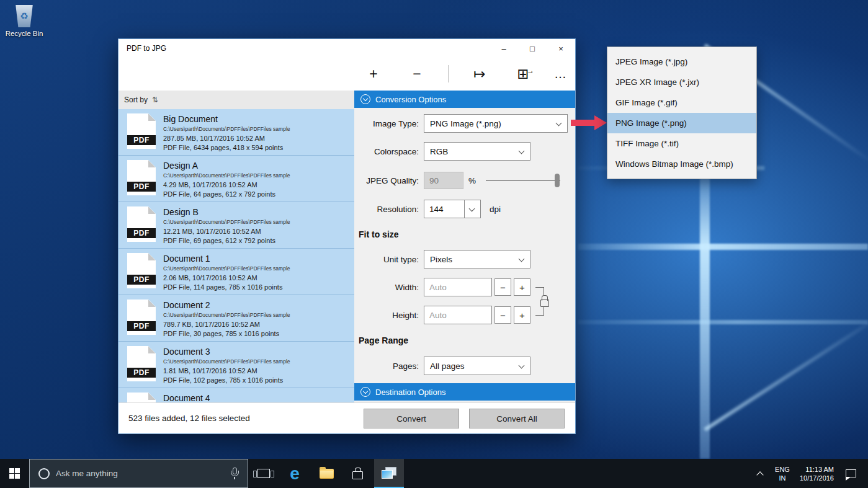  What do you see at coordinates (389, 259) in the screenshot?
I see `unit-type-label: Unit type:` at bounding box center [389, 259].